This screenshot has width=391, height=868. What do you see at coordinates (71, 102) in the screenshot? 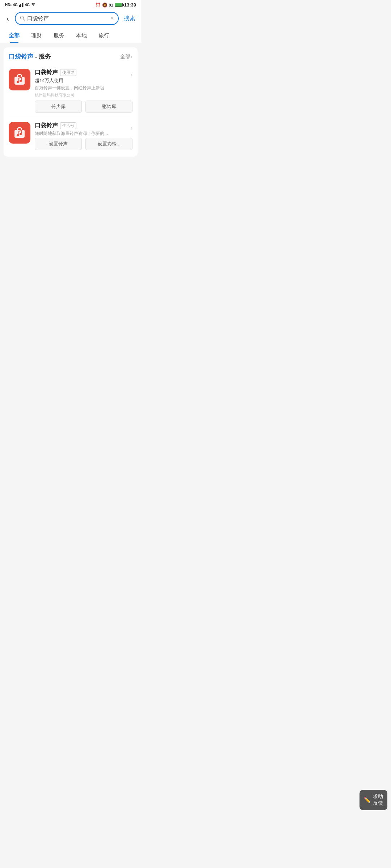
I see `section-card: 口袋铃声 - 服务 全部 ›` at bounding box center [71, 102].